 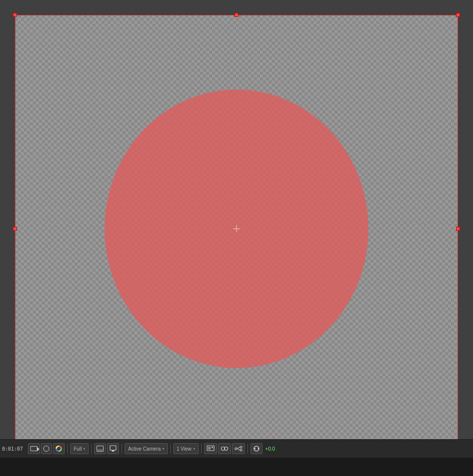 What do you see at coordinates (236, 449) in the screenshot?
I see `viewport-toolbar: 0:01:07 Full ▾` at bounding box center [236, 449].